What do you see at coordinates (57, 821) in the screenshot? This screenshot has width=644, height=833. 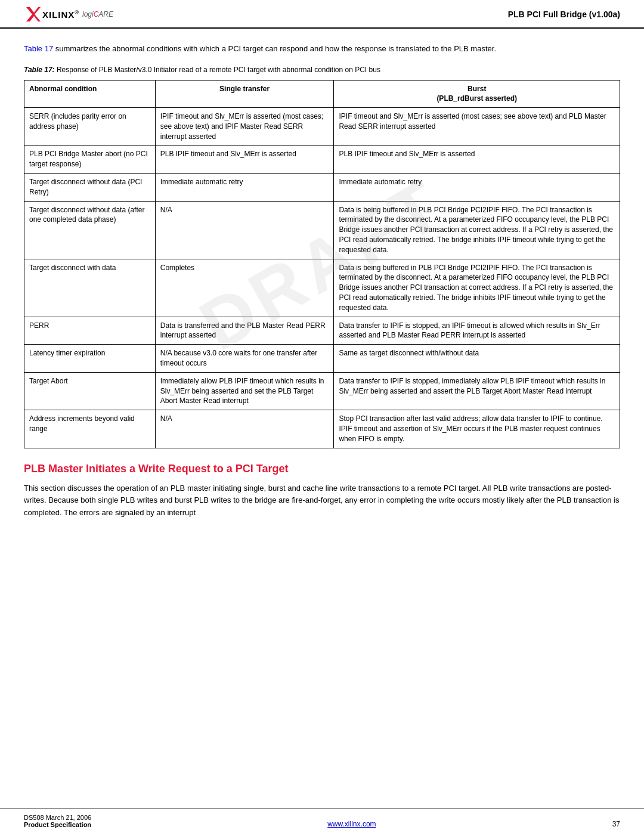 I see `footer-left: DS508 March 21, 2006 Product Specificati…` at bounding box center [57, 821].